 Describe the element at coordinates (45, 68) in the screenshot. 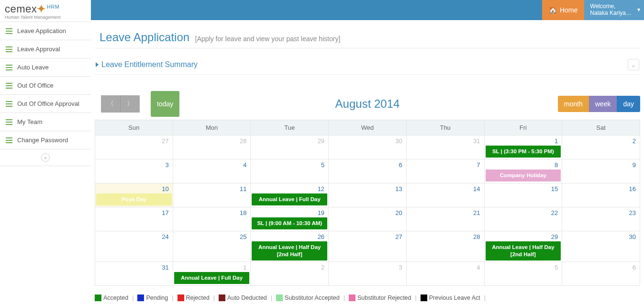

I see `sidebar-item-auto-leave: Auto Leave` at that location.